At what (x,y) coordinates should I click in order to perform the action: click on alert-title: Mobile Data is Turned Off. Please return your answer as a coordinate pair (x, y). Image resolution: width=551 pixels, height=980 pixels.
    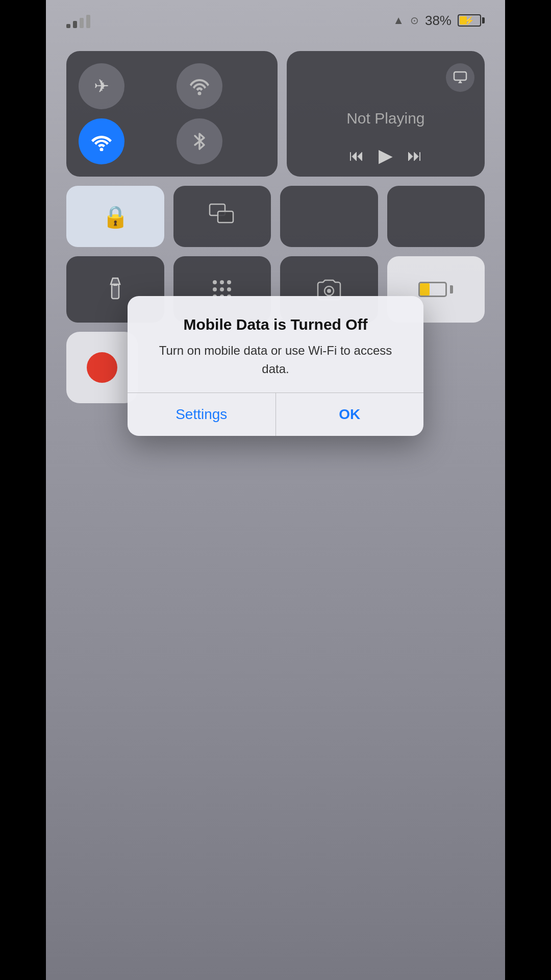
    Looking at the image, I should click on (276, 325).